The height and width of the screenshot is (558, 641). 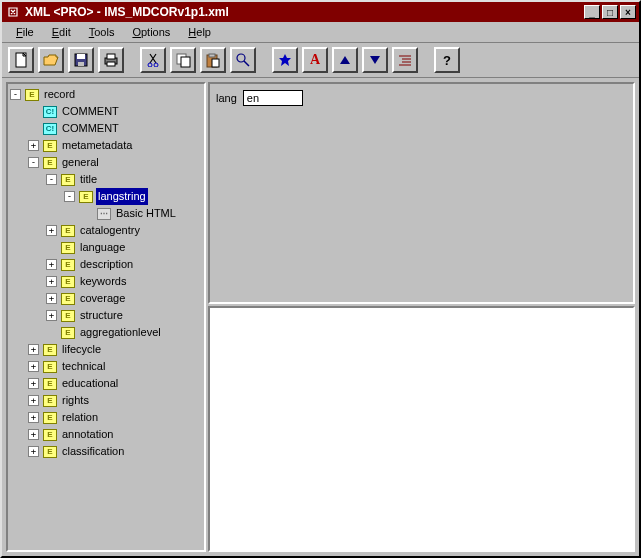 I want to click on open-button, so click(x=51, y=60).